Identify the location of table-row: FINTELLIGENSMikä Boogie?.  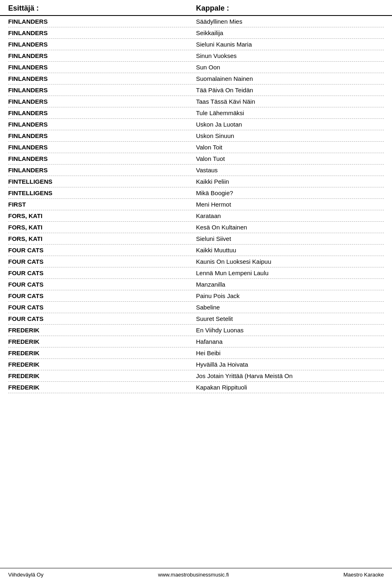
(196, 193).